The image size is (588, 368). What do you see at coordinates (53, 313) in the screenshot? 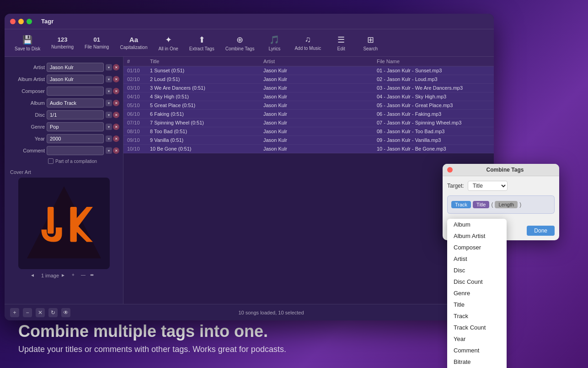
I see `refresh-btn: ↻` at bounding box center [53, 313].